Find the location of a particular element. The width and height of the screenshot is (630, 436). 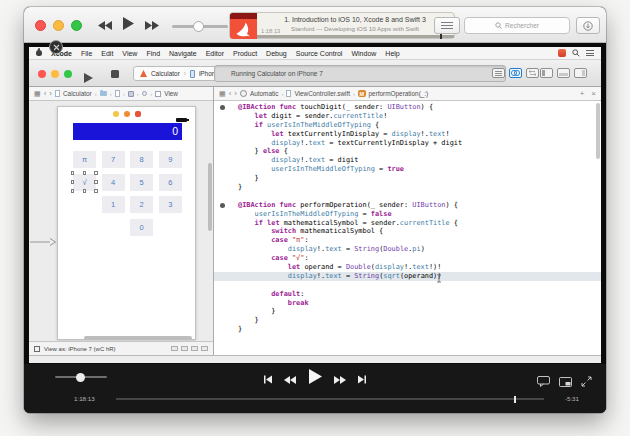

code-line: if let mathematicalSymbol = sender.curre… is located at coordinates (408, 224).